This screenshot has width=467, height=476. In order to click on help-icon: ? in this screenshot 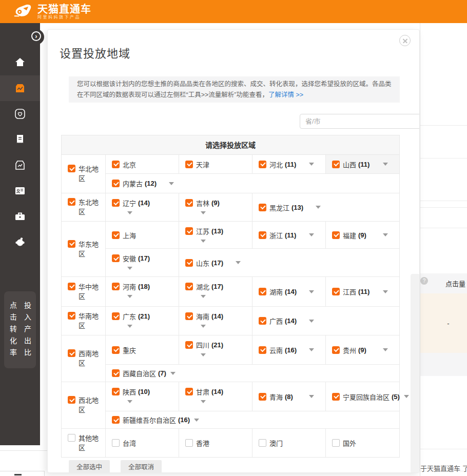, I will do `click(424, 281)`.